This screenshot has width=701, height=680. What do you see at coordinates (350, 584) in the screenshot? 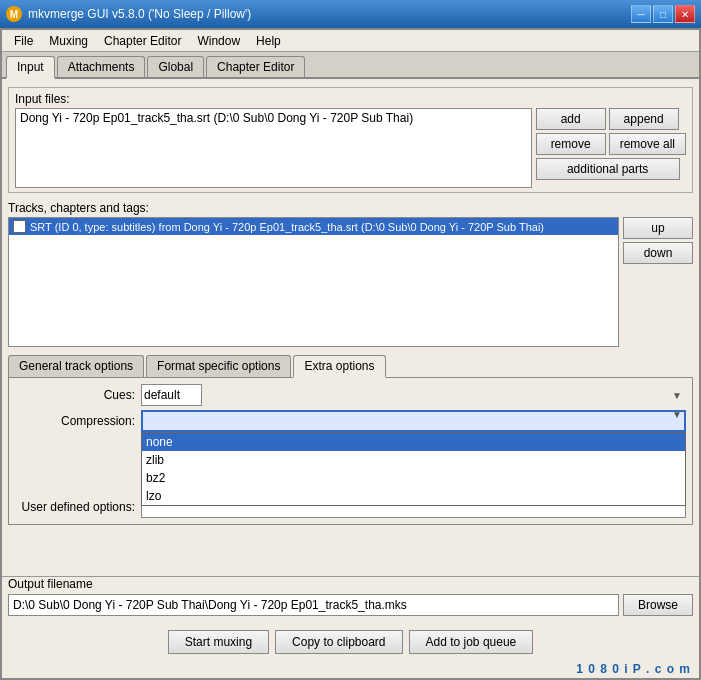
I see `output-label: Output filename` at bounding box center [350, 584].